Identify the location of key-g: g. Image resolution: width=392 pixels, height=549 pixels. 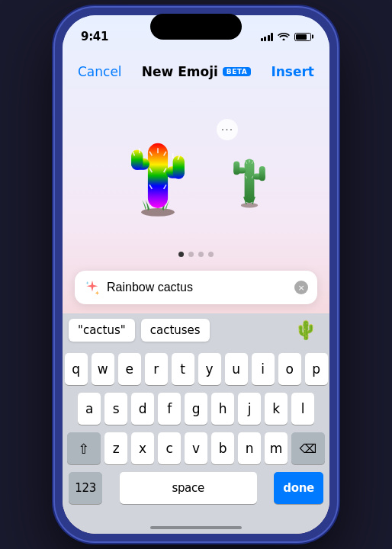
(196, 409).